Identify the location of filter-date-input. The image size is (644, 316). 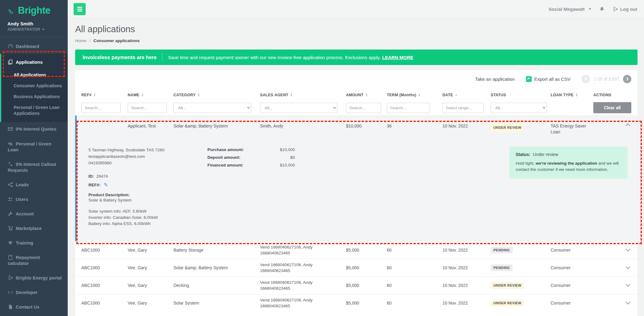
(463, 108).